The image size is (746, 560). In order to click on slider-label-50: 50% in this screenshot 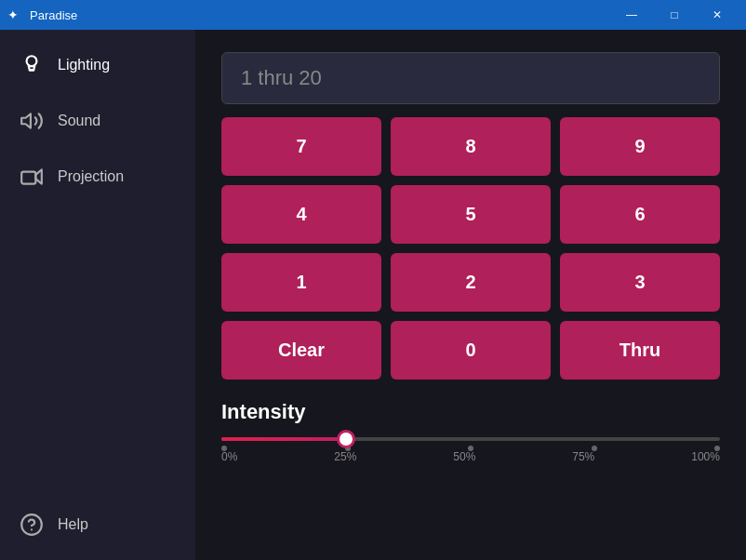, I will do `click(464, 457)`.